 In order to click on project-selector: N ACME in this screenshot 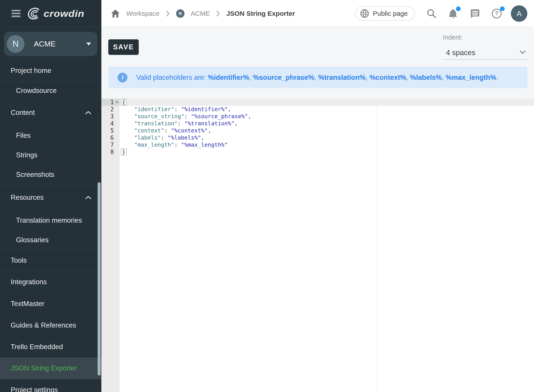, I will do `click(51, 44)`.